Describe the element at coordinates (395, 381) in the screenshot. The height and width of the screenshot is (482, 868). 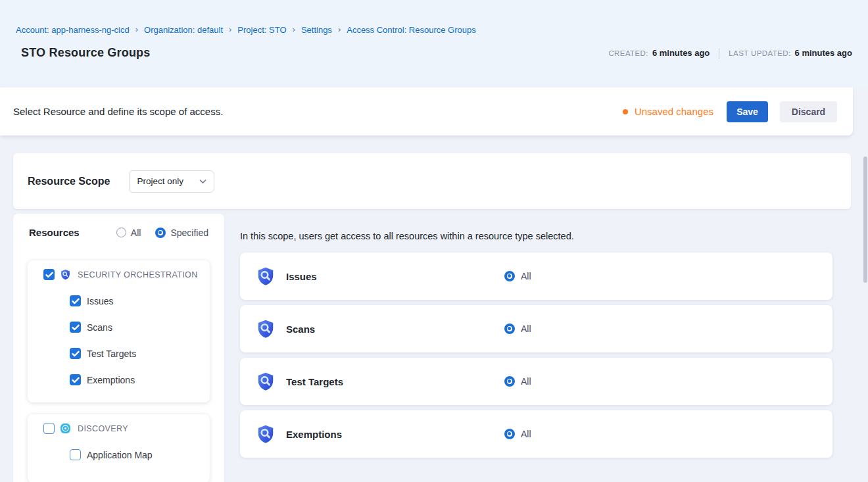
I see `card-title: Test Targets` at that location.